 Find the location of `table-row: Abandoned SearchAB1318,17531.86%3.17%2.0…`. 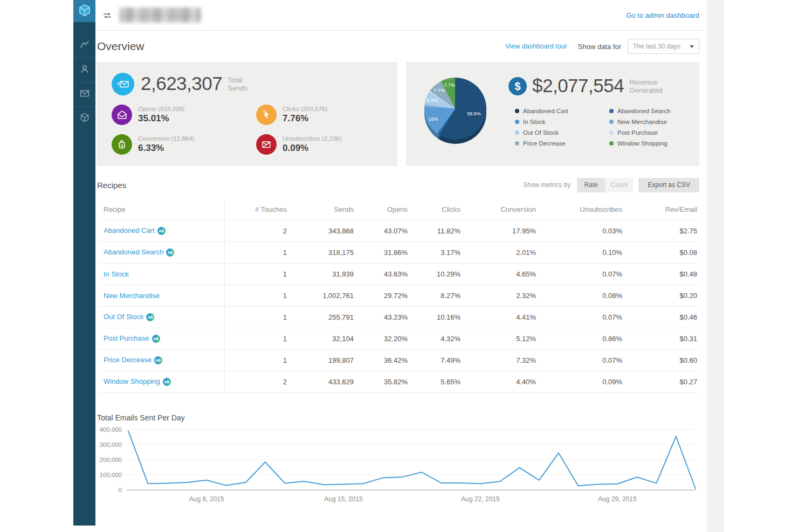

table-row: Abandoned SearchAB1318,17531.86%3.17%2.0… is located at coordinates (399, 252).